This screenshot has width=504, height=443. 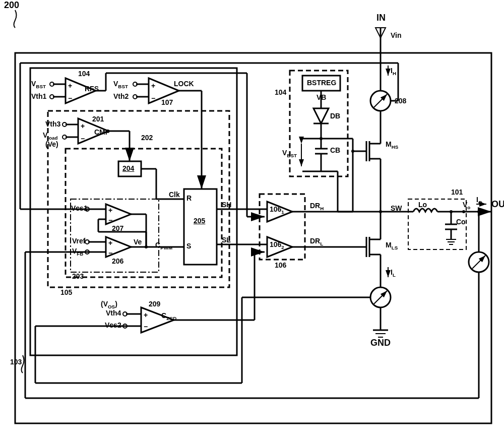 What do you see at coordinates (53, 124) in the screenshot?
I see `label-vth3: Vth3` at bounding box center [53, 124].